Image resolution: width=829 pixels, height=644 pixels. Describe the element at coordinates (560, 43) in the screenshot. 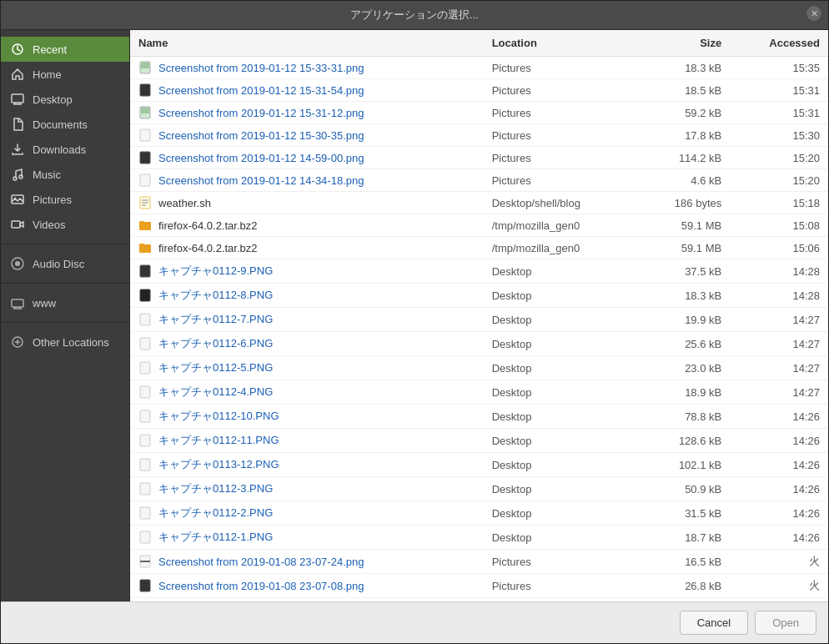

I see `col-location: Location` at that location.